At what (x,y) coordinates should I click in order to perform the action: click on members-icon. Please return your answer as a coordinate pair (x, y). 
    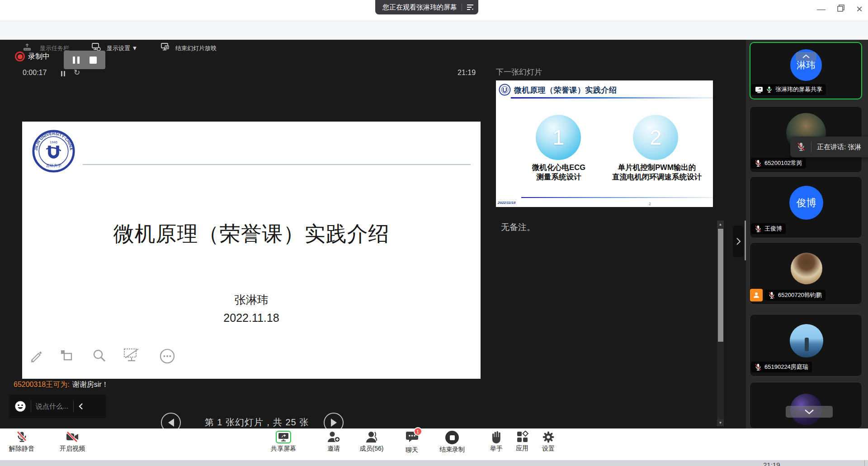
    Looking at the image, I should click on (372, 437).